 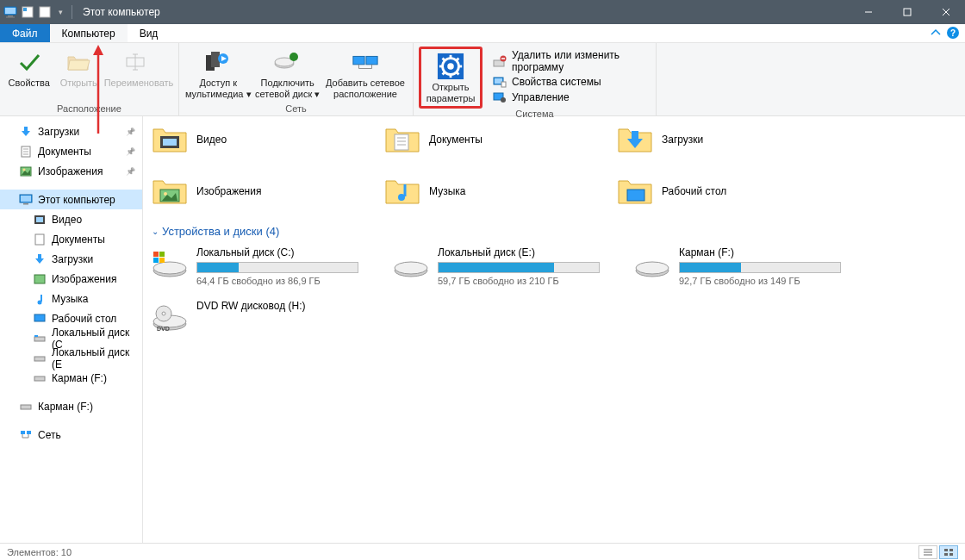 What do you see at coordinates (242, 191) in the screenshot?
I see `folder-pictures: Изображения` at bounding box center [242, 191].